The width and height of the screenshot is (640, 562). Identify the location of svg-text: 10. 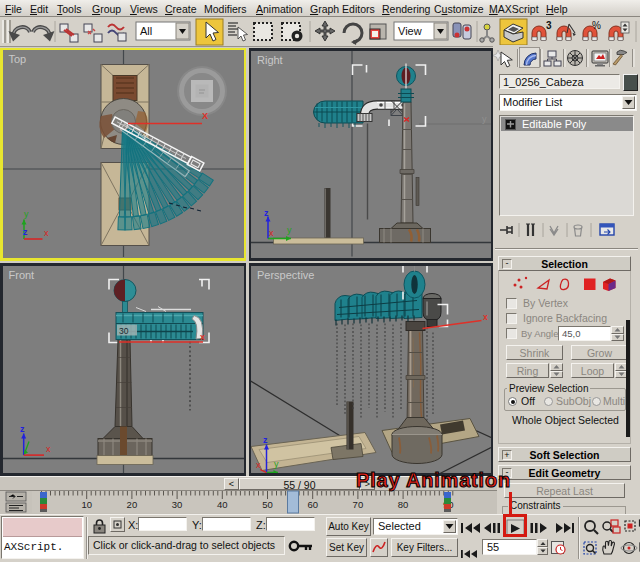
(86, 504).